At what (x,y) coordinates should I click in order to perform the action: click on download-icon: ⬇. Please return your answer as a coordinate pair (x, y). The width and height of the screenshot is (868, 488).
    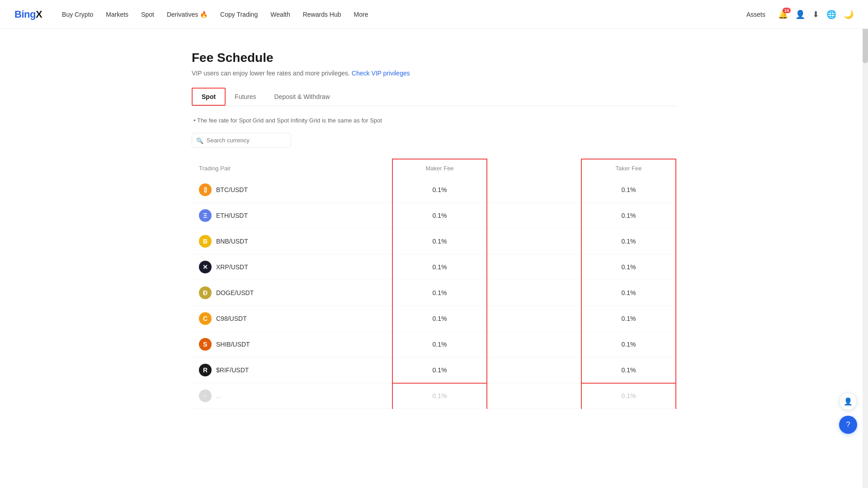
    Looking at the image, I should click on (816, 14).